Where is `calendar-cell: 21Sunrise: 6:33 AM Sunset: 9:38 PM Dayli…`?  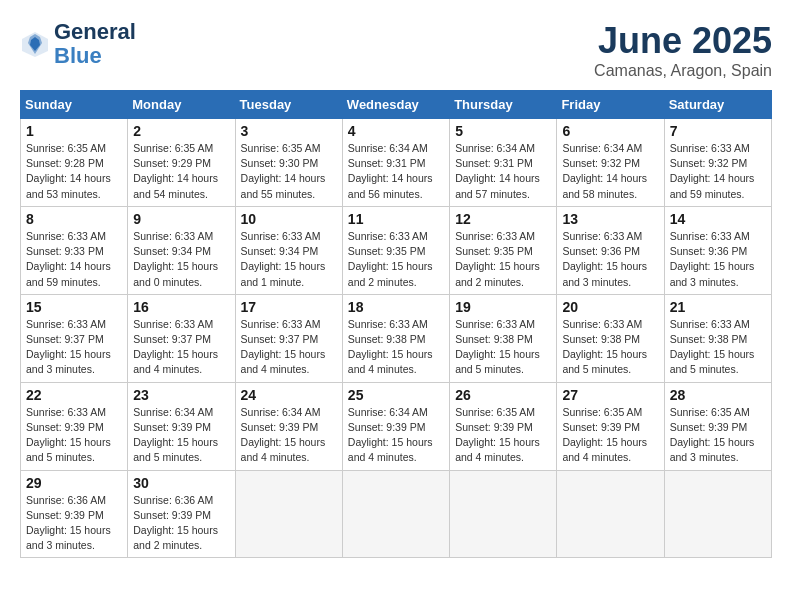
calendar-cell: 21Sunrise: 6:33 AM Sunset: 9:38 PM Dayli… is located at coordinates (718, 338).